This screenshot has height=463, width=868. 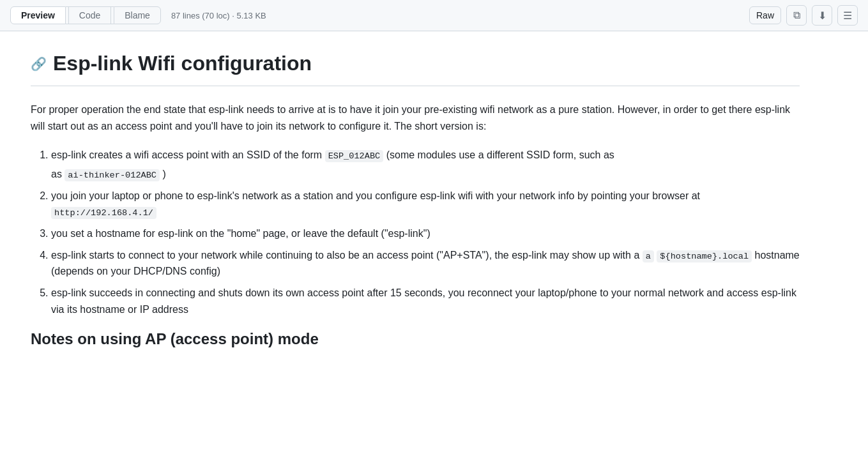 I want to click on lines-button: ☰, so click(x=848, y=15).